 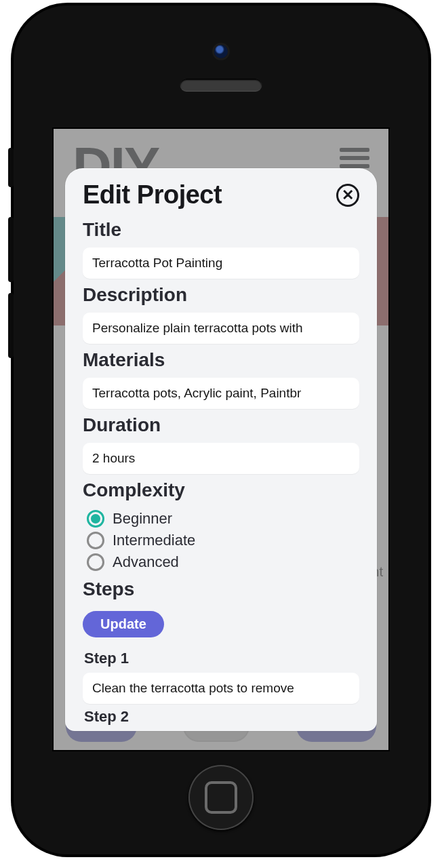 What do you see at coordinates (152, 195) in the screenshot?
I see `modal-title: Edit Project` at bounding box center [152, 195].